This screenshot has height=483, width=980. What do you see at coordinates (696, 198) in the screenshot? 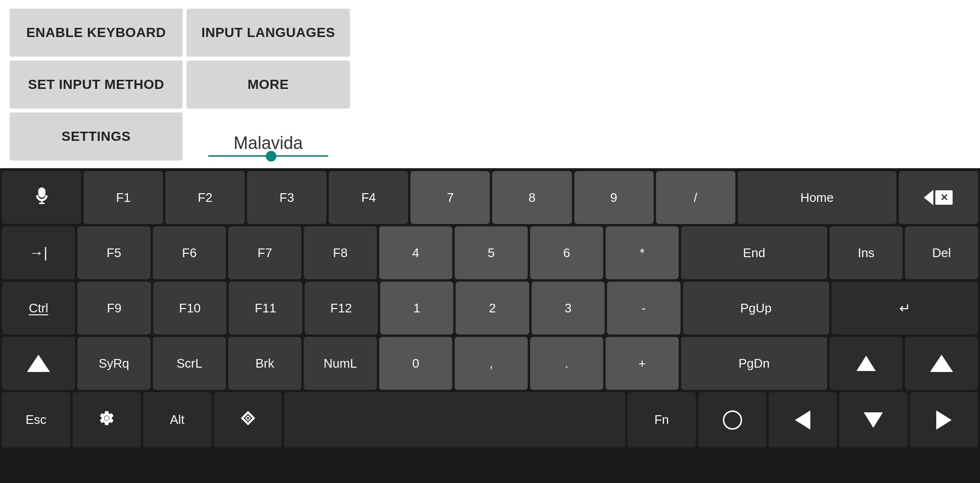
I see `slash-key: /` at bounding box center [696, 198].